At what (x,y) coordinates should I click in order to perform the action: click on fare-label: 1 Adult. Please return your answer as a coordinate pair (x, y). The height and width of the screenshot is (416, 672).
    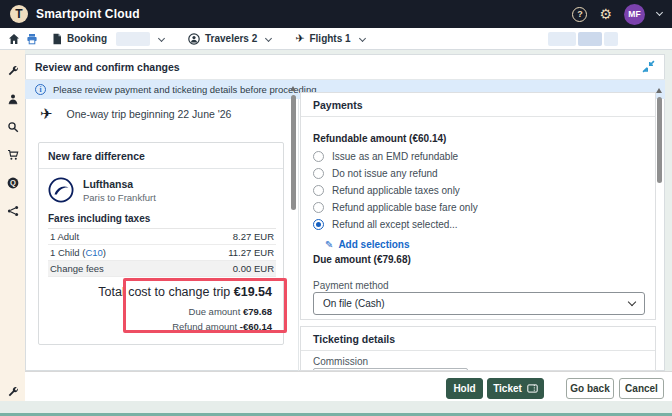
    Looking at the image, I should click on (64, 236).